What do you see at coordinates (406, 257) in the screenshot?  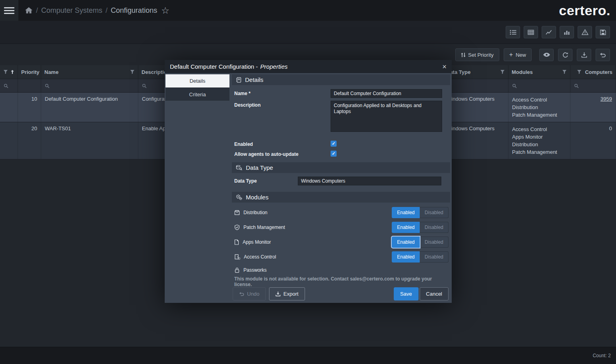 I see `access-control-enabled-button: Enabled` at bounding box center [406, 257].